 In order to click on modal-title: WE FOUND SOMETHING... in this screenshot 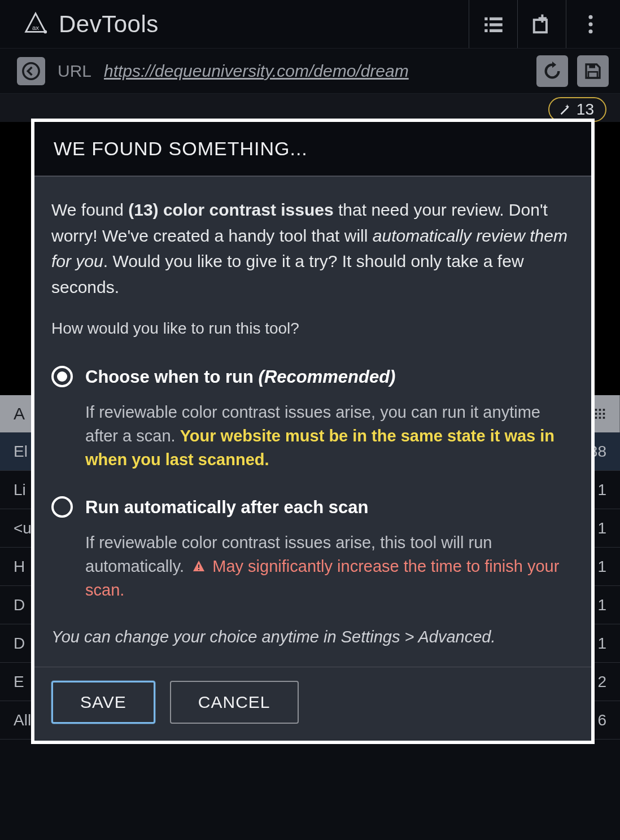, I will do `click(313, 149)`.